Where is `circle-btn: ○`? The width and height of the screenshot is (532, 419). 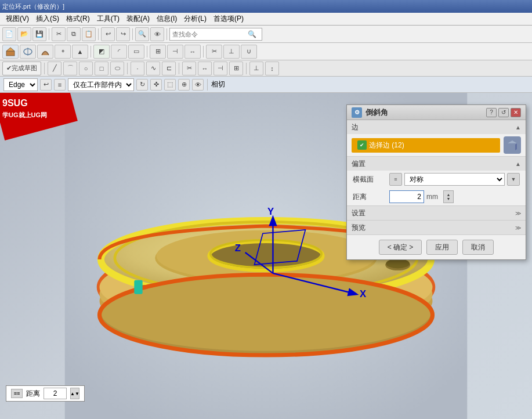
circle-btn: ○ is located at coordinates (86, 68).